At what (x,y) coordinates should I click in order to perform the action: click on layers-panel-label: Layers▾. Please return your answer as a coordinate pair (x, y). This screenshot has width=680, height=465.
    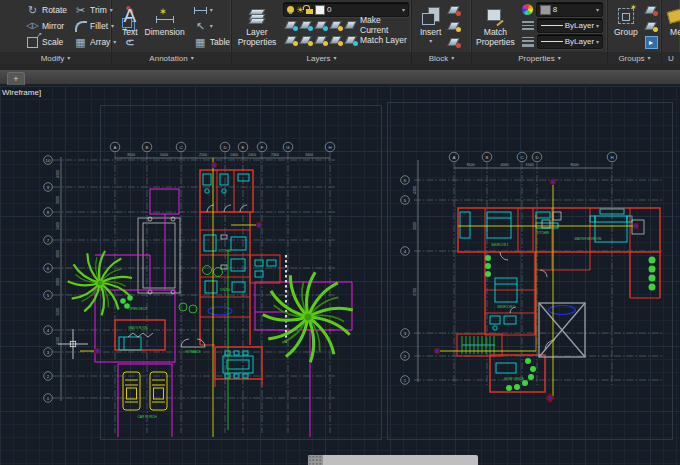
    Looking at the image, I should click on (322, 58).